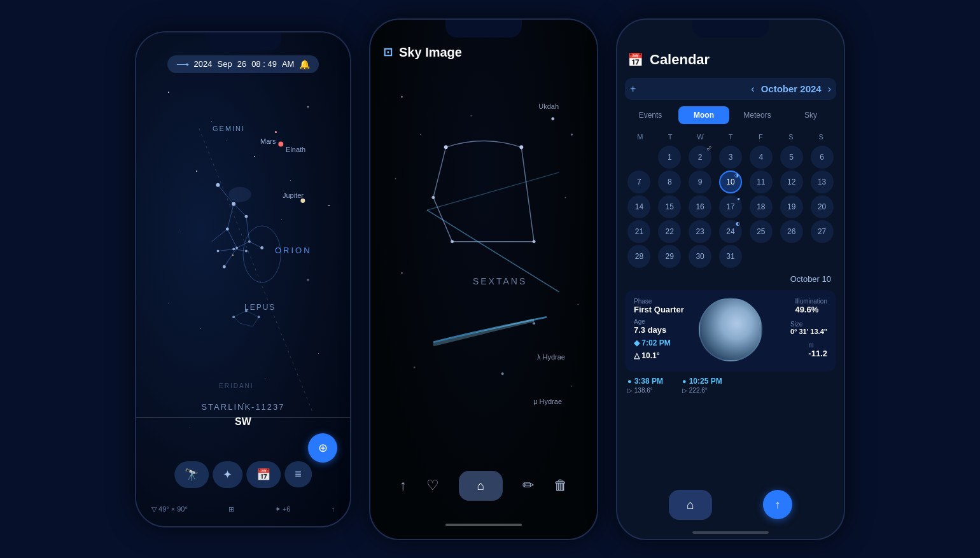 This screenshot has width=980, height=558. I want to click on skyimage-icon: ⊡, so click(388, 52).